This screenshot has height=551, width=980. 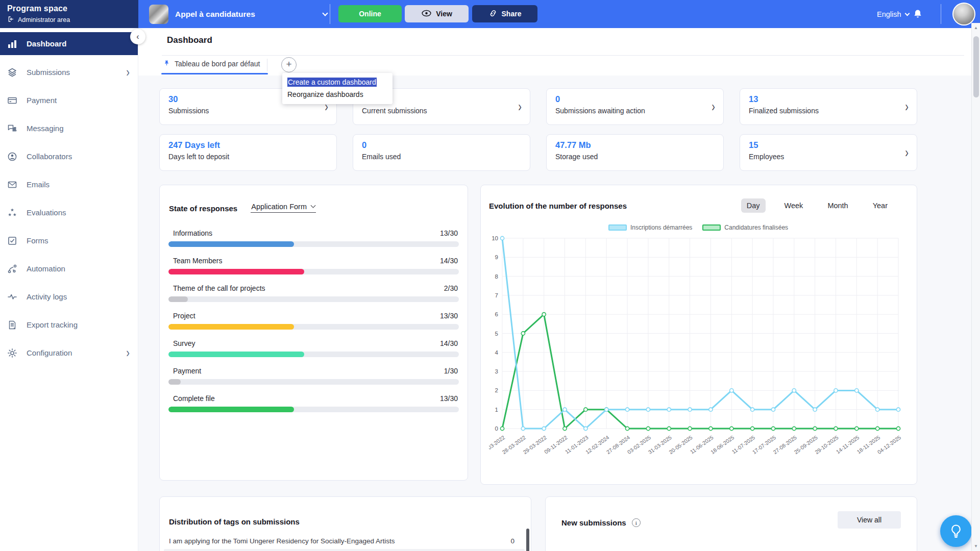 I want to click on info-icon: i, so click(x=636, y=522).